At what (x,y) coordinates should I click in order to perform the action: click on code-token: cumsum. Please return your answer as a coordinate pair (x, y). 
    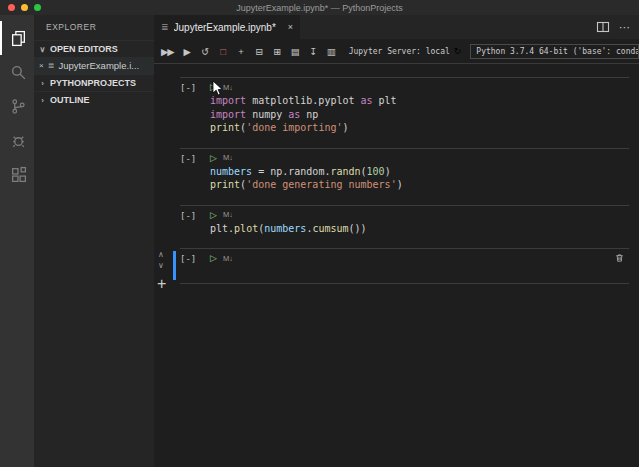
    Looking at the image, I should click on (330, 228).